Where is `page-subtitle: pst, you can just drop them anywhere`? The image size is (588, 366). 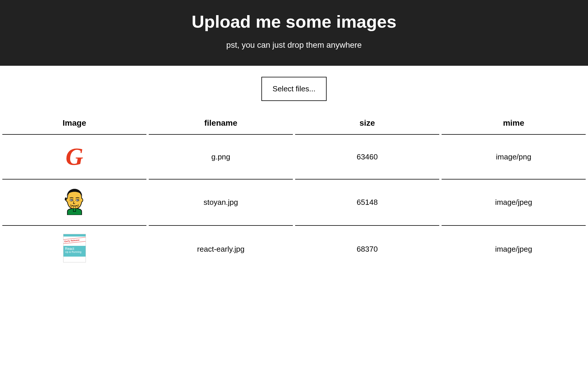
page-subtitle: pst, you can just drop them anywhere is located at coordinates (294, 45).